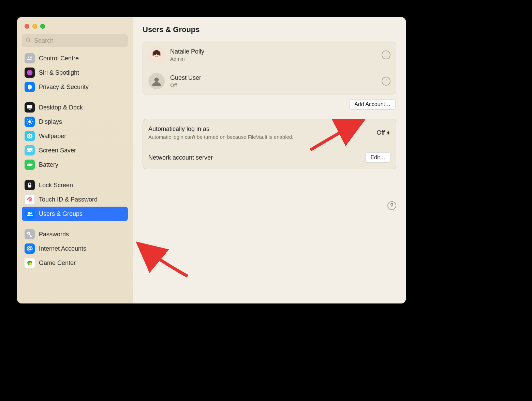 The width and height of the screenshot is (532, 401). Describe the element at coordinates (392, 206) in the screenshot. I see `help-button: ?` at that location.